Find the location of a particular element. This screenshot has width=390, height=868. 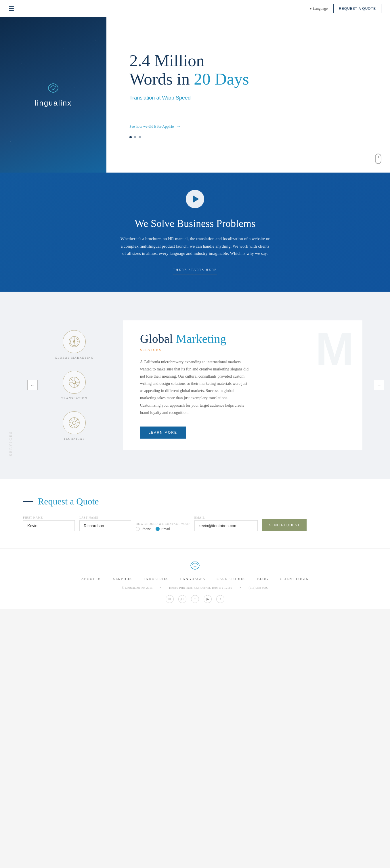

hero-cta-text: See how we did it for Appirio is located at coordinates (152, 127).